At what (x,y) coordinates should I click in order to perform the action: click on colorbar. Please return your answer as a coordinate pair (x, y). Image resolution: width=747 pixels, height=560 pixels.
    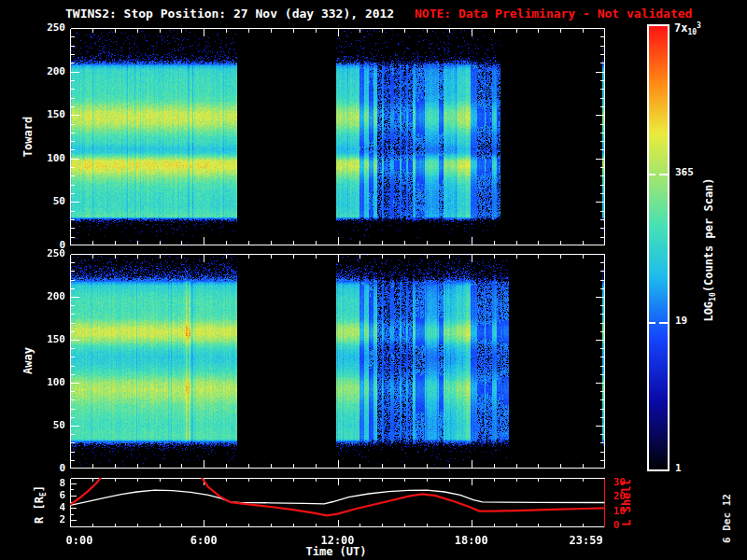
    Looking at the image, I should click on (658, 248).